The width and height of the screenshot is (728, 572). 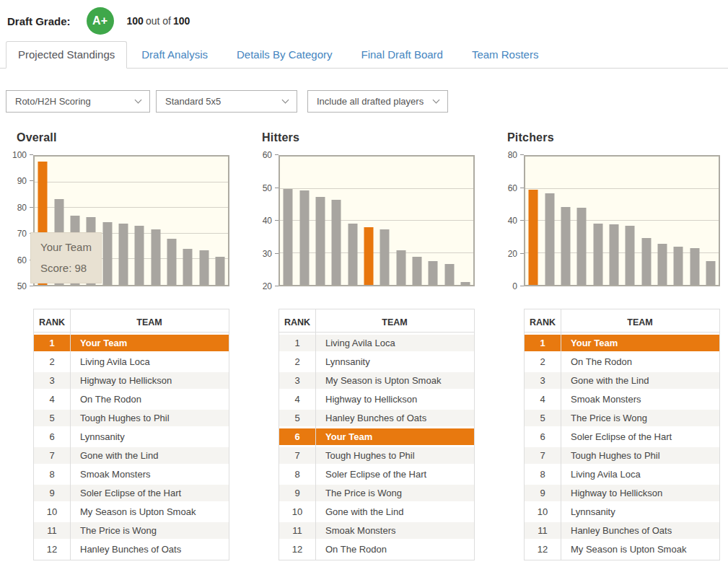 I want to click on rank-cell: 12, so click(x=543, y=550).